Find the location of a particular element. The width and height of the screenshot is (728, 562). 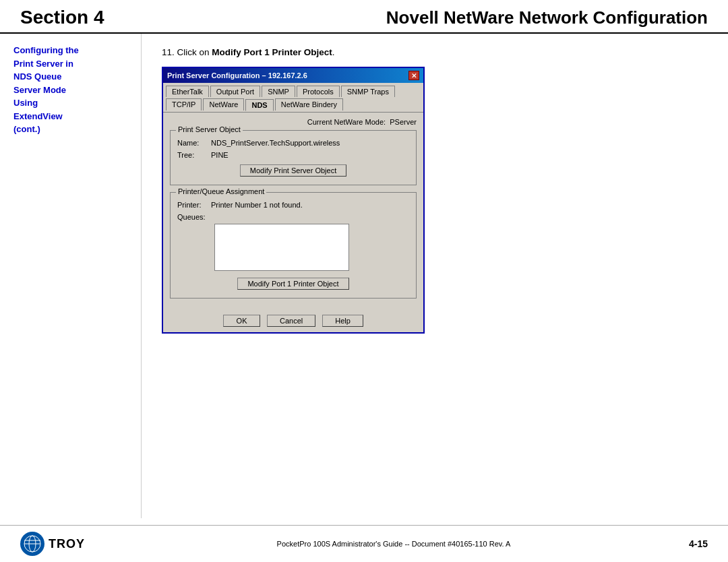

tab-ethertalk: EtherTalk is located at coordinates (187, 92).